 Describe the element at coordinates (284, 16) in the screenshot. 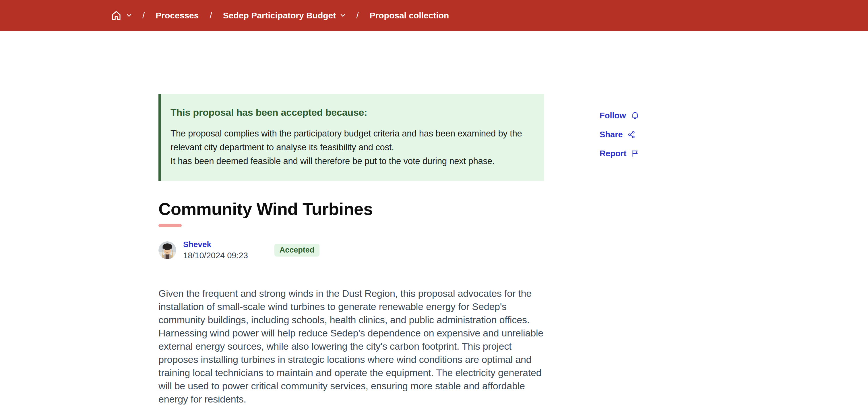

I see `breadcrumb-process-group: Sedep Participatory Budget` at that location.